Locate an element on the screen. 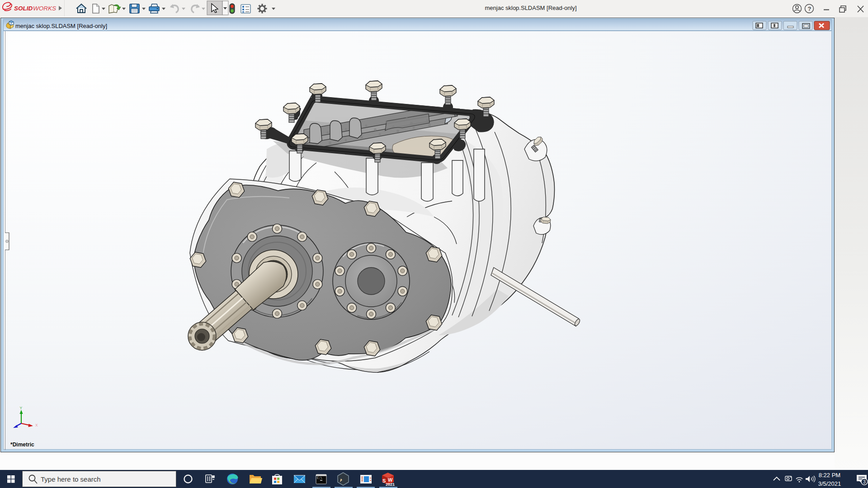 This screenshot has height=488, width=868. svg-text: 3 is located at coordinates (864, 482).